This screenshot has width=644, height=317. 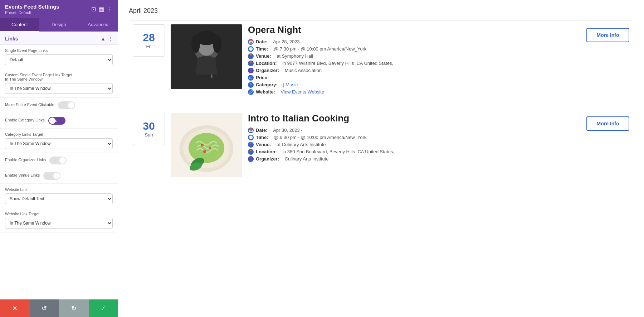 What do you see at coordinates (251, 78) in the screenshot?
I see `price-icon: 🏷` at bounding box center [251, 78].